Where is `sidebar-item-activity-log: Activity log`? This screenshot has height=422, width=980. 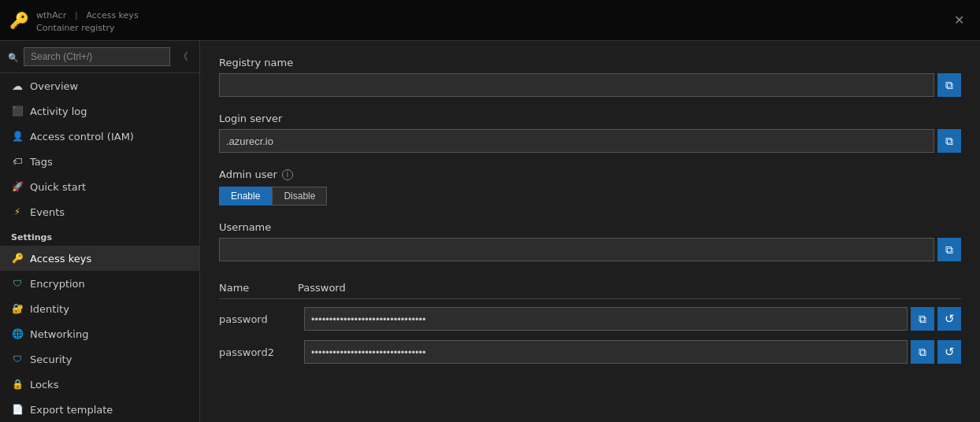 sidebar-item-activity-log: Activity log is located at coordinates (99, 111).